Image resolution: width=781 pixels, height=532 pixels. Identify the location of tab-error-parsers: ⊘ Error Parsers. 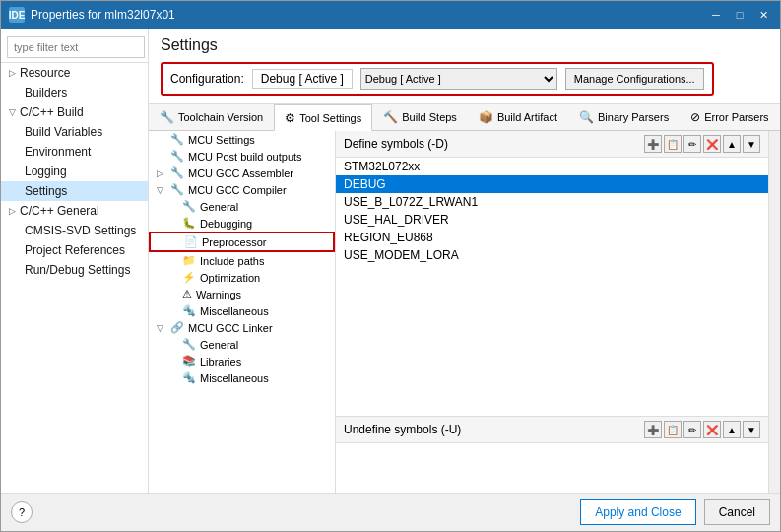
(729, 117).